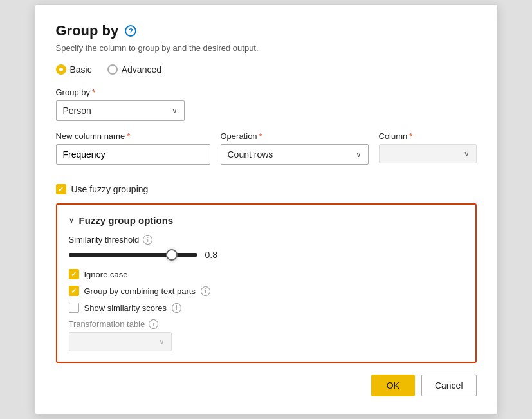 The image size is (532, 419). What do you see at coordinates (410, 136) in the screenshot?
I see `column-required: *` at bounding box center [410, 136].